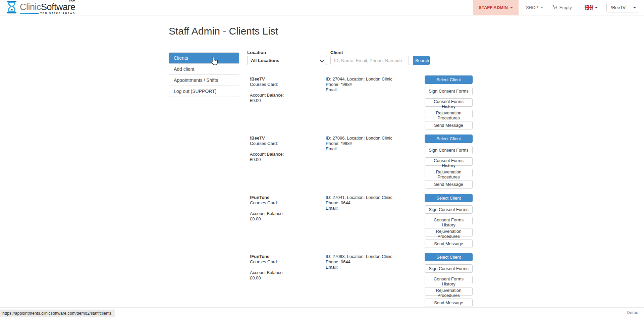 The height and width of the screenshot is (317, 644). What do you see at coordinates (619, 7) in the screenshot?
I see `current-user-button: !BeeTV` at bounding box center [619, 7].